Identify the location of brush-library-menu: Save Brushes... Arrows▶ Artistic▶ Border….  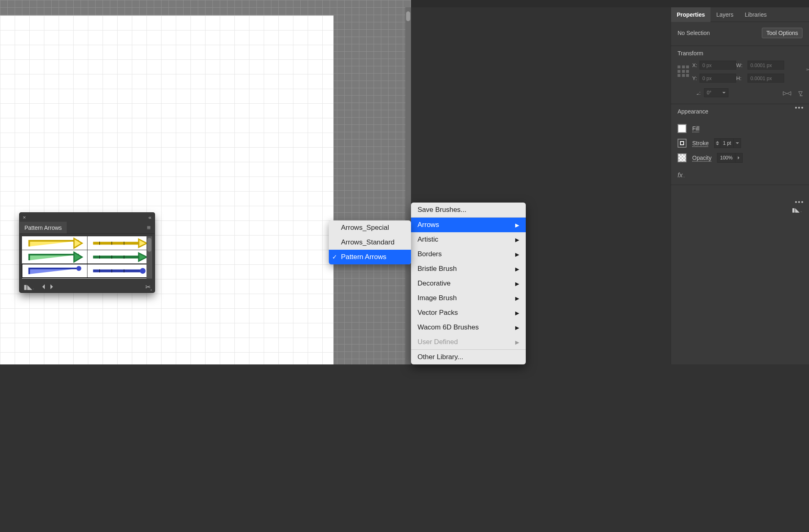
(468, 283).